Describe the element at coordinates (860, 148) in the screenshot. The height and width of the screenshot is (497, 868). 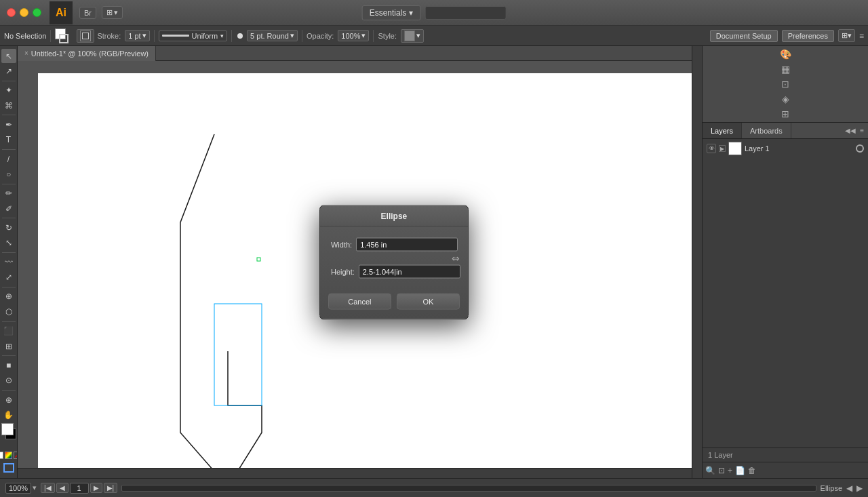
I see `layer-target-circle` at that location.